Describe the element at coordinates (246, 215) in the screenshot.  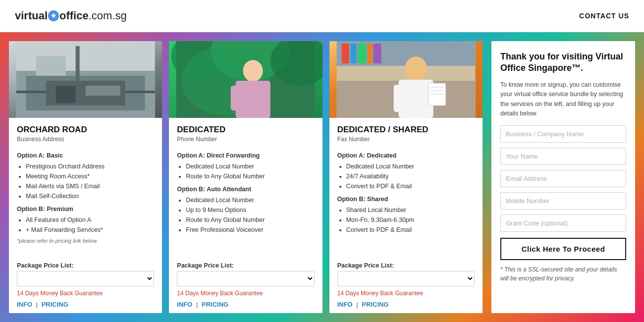
I see `card-dedicated-body: DEDICATED Phone Number Option A: Direct …` at that location.